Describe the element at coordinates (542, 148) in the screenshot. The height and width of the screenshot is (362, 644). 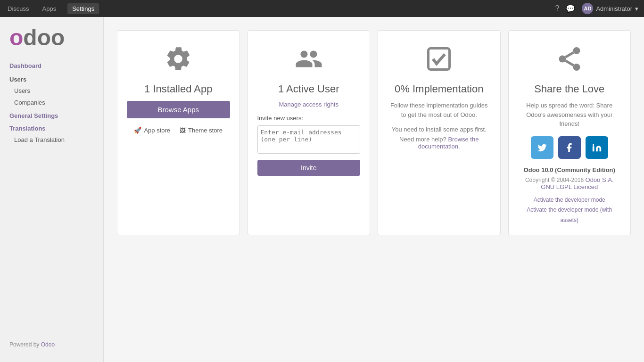
I see `twitter-button` at that location.